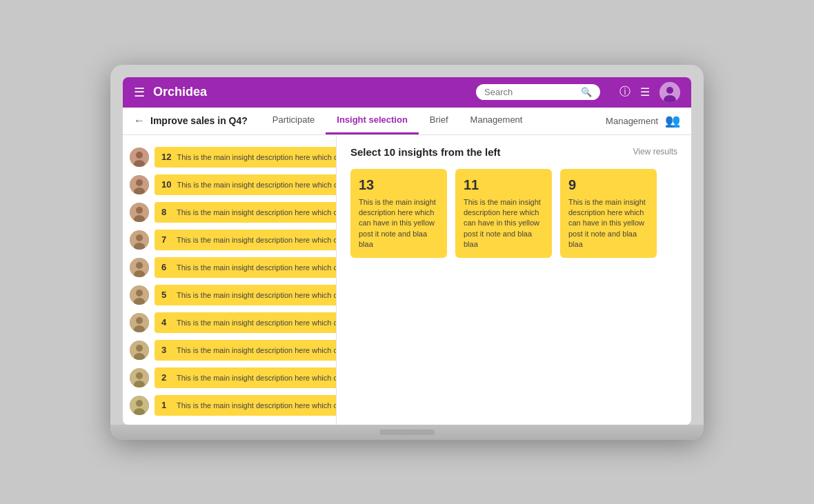 The image size is (814, 504). What do you see at coordinates (229, 268) in the screenshot?
I see `list-item: 6This is the main insight description he…` at bounding box center [229, 268].